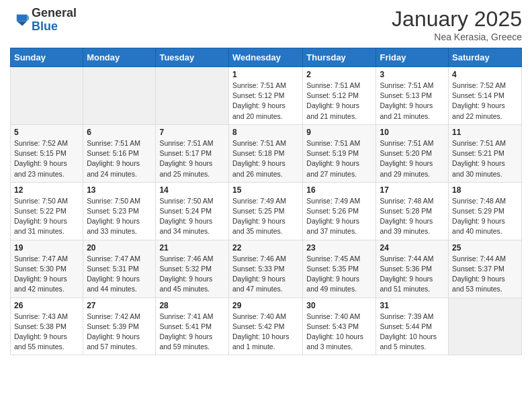 This screenshot has height=411, width=532. What do you see at coordinates (340, 153) in the screenshot?
I see `calendar-cell-day-9: 9Sunrise: 7:51 AM Sunset: 5:19 PM Daylig…` at bounding box center [340, 153].